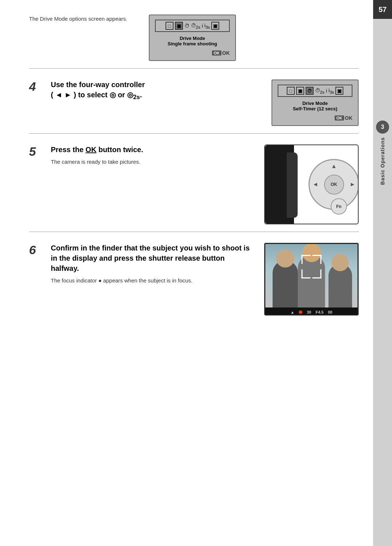 The width and height of the screenshot is (392, 546). Describe the element at coordinates (315, 106) in the screenshot. I see `drive-screen-text-2: Drive Mode Self-Timer (12 secs)` at that location.